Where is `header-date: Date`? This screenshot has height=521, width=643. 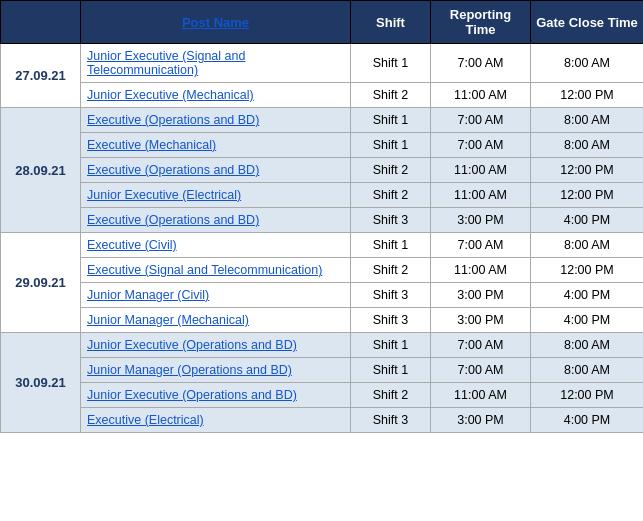 header-date: Date is located at coordinates (41, 22).